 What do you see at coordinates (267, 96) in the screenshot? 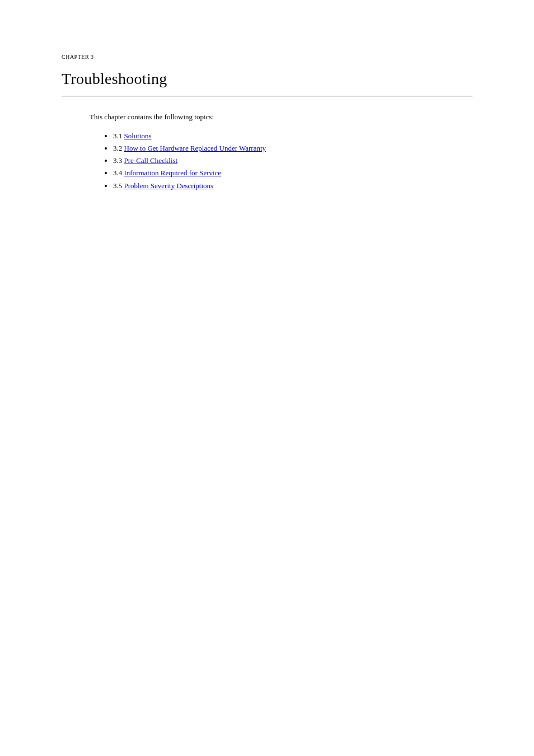
I see `header-divider` at bounding box center [267, 96].